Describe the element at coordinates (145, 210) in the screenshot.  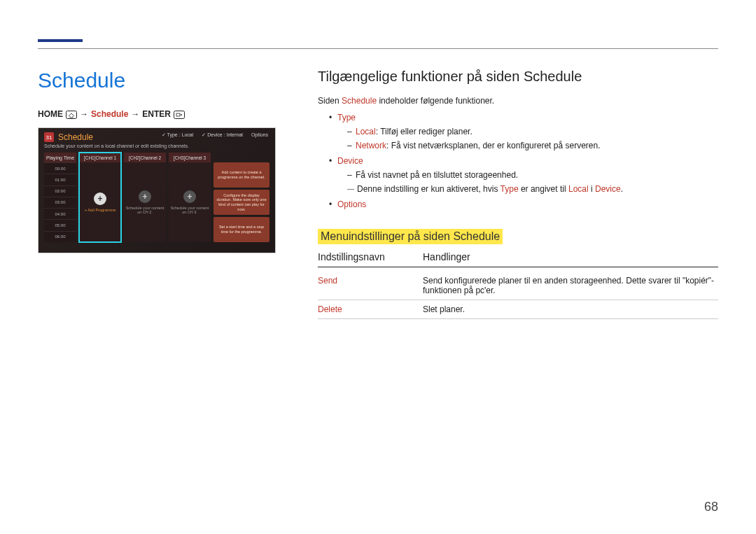
I see `channel-label: Schedule your content on CH 2.` at that location.